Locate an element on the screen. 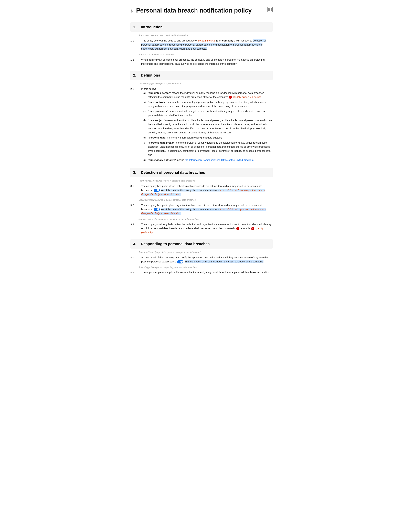 This screenshot has width=403, height=532. or-badge-1: or is located at coordinates (230, 97).